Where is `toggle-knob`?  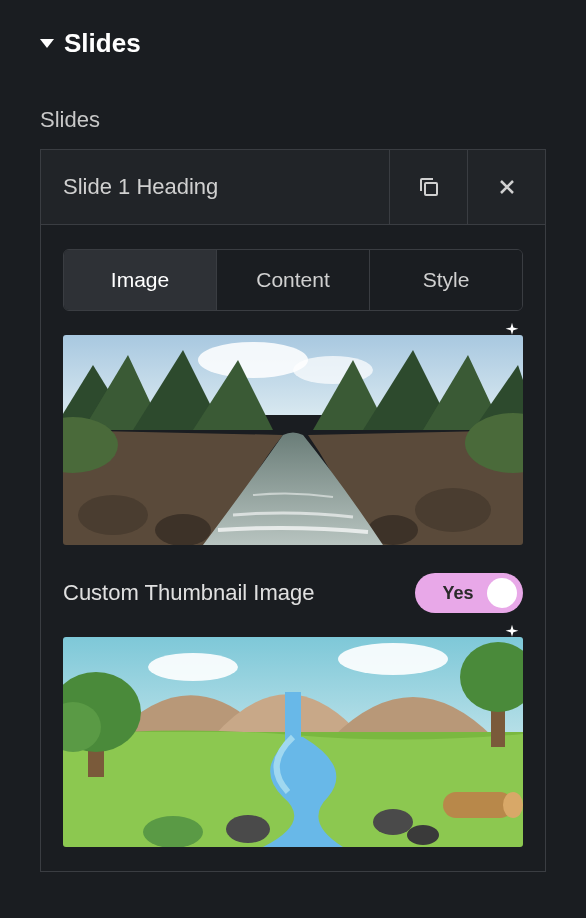
toggle-knob is located at coordinates (502, 593).